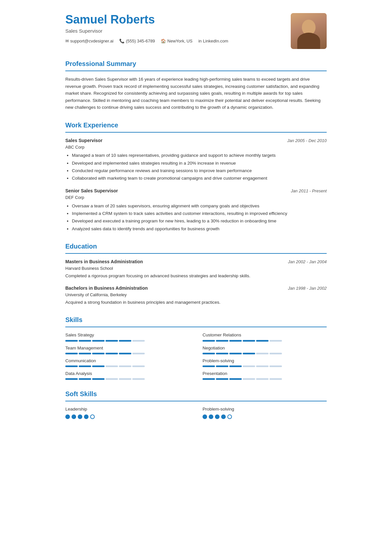 The image size is (392, 550). Describe the element at coordinates (199, 221) in the screenshot. I see `job-bullet: Developed and executed a training progra…` at that location.